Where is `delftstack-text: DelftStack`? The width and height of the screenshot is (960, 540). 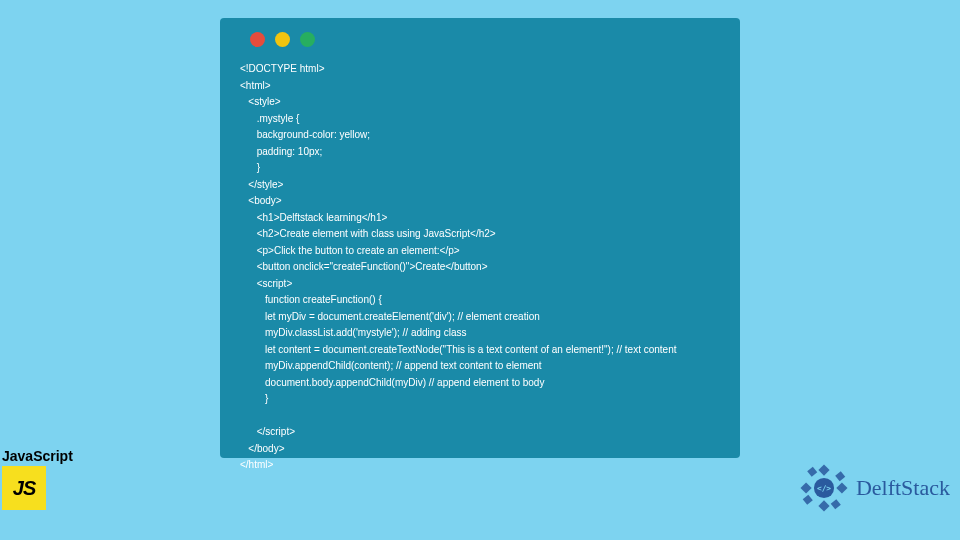
delftstack-text: DelftStack is located at coordinates (903, 488).